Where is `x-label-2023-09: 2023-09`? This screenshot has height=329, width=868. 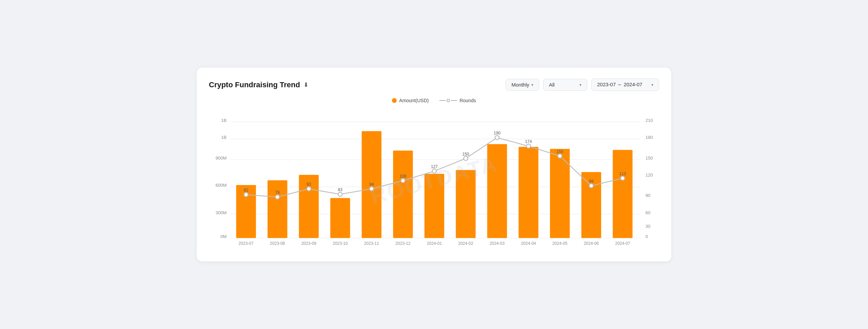 x-label-2023-09: 2023-09 is located at coordinates (309, 243).